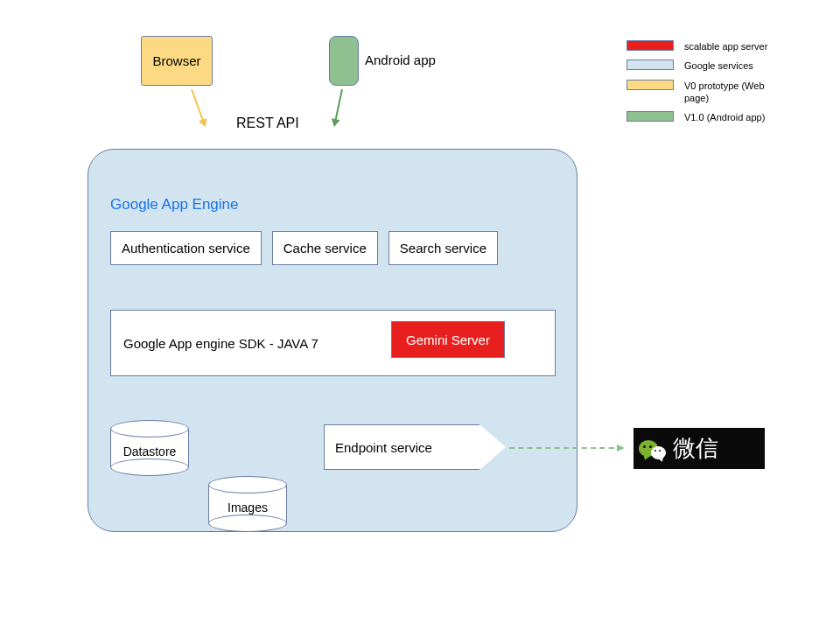 This screenshot has width=840, height=630. What do you see at coordinates (344, 61) in the screenshot?
I see `android-node` at bounding box center [344, 61].